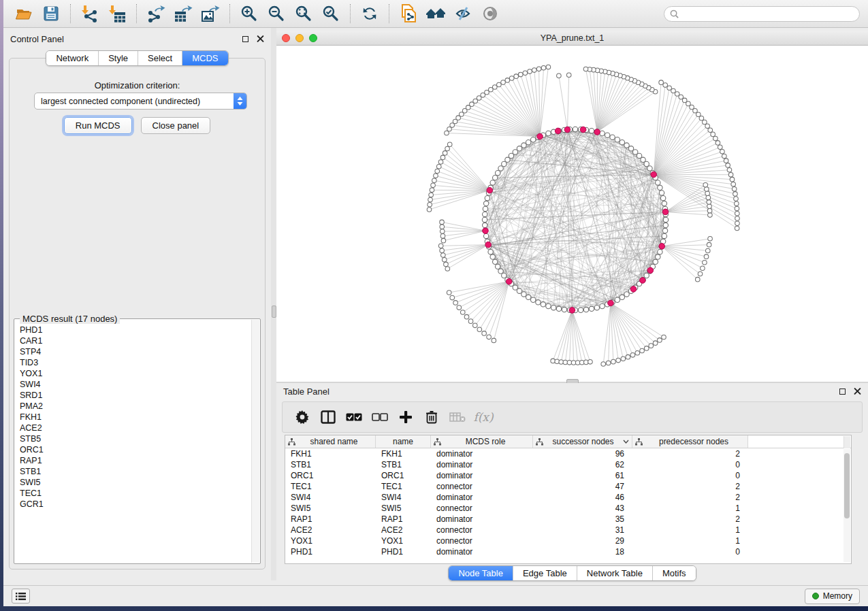 The width and height of the screenshot is (868, 611). What do you see at coordinates (568, 530) in the screenshot?
I see `table-row: ACE2ACE2connector311` at bounding box center [568, 530].